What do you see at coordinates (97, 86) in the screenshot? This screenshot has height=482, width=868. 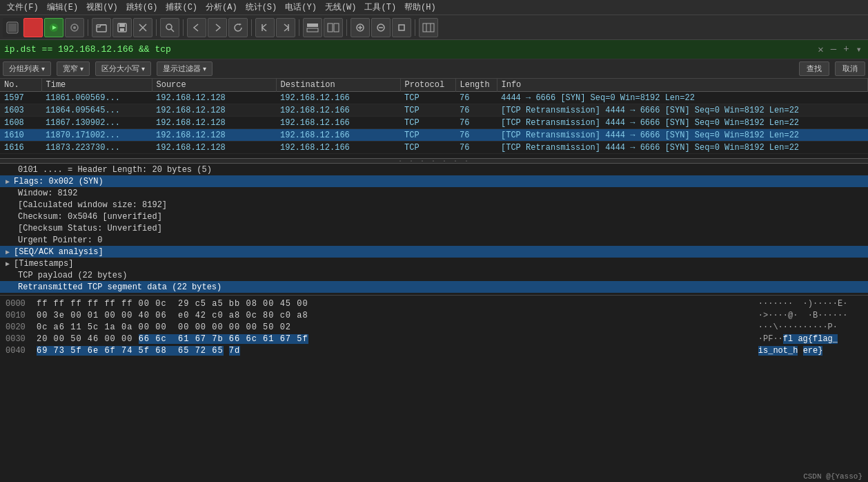 I see `col-header-time: Time` at bounding box center [97, 86].